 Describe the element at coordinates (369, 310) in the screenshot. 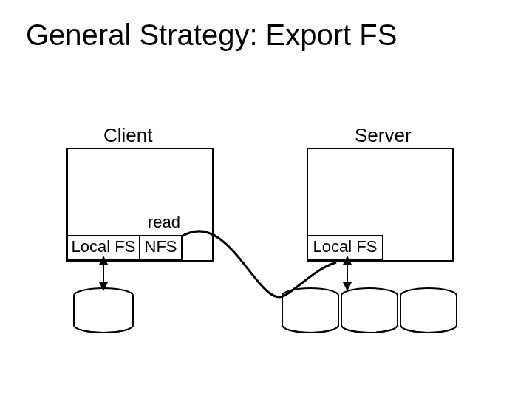

I see `server-disk-2-icon` at that location.